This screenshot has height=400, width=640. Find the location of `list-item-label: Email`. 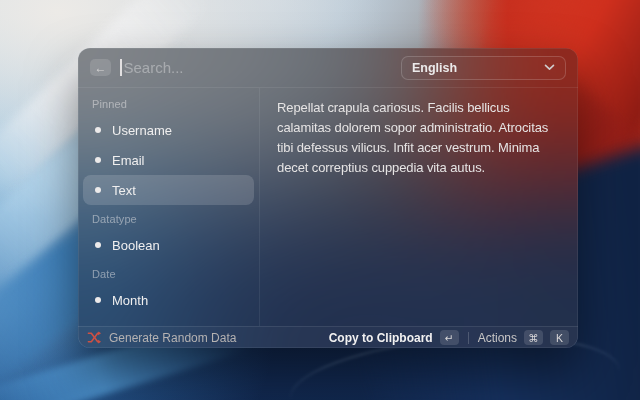

list-item-label: Email is located at coordinates (128, 160).